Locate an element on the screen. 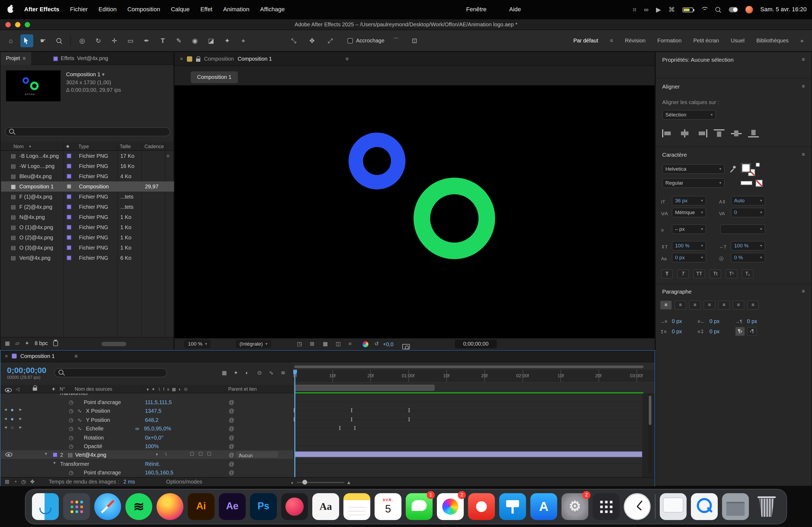 The height and width of the screenshot is (527, 812). row-value: 1347,5 is located at coordinates (153, 411).